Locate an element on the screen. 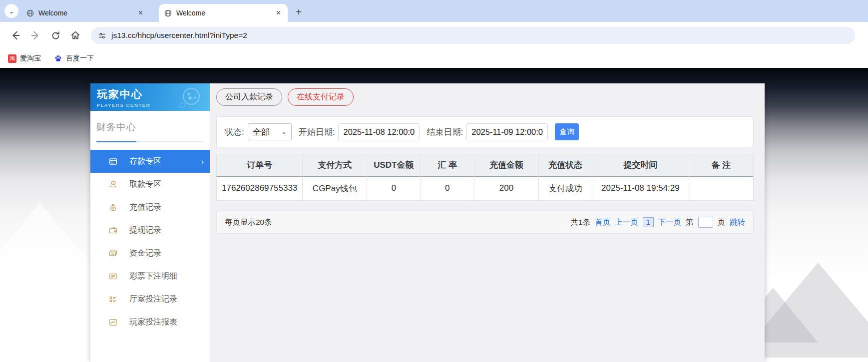 This screenshot has width=868, height=362. deposit-card-icon is located at coordinates (113, 162).